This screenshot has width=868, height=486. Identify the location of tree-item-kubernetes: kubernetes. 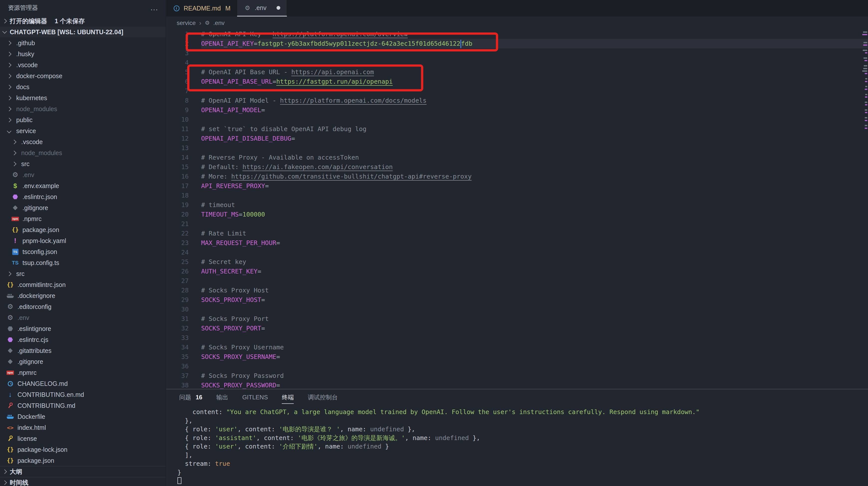
(83, 98).